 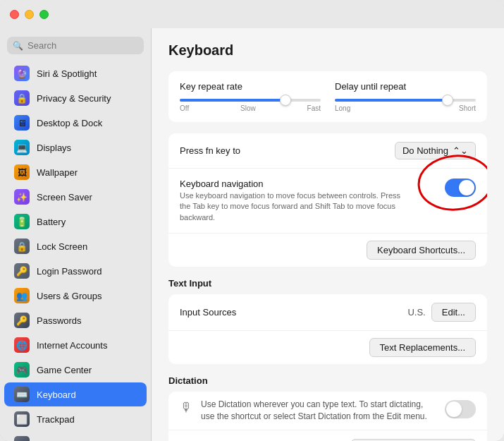 I want to click on privacy-icon: 🔒, so click(x=22, y=98).